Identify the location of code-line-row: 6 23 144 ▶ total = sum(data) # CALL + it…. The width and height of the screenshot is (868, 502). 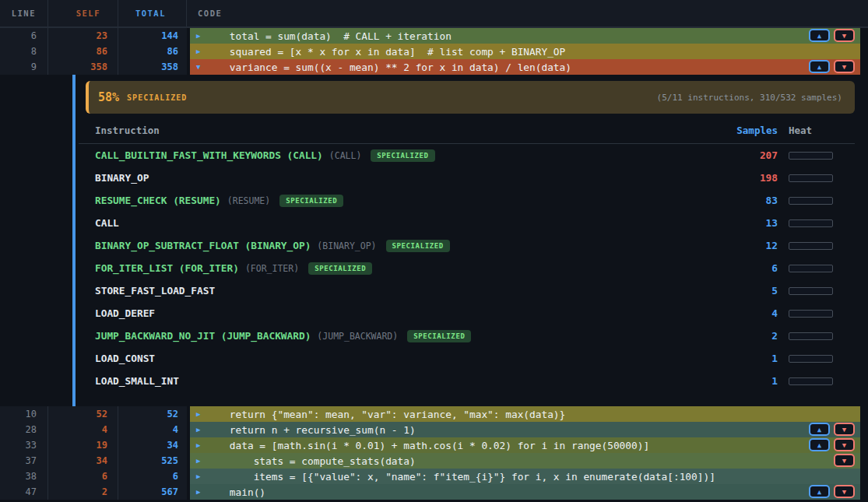
(434, 36).